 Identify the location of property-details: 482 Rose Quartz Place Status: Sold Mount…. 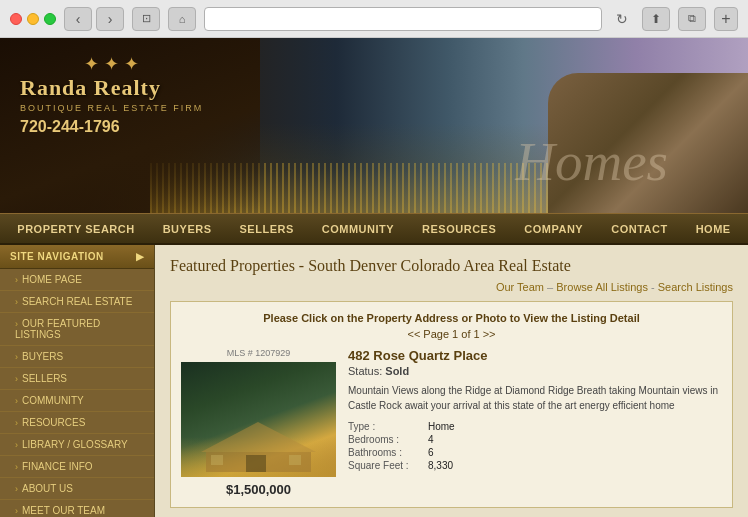
(535, 422).